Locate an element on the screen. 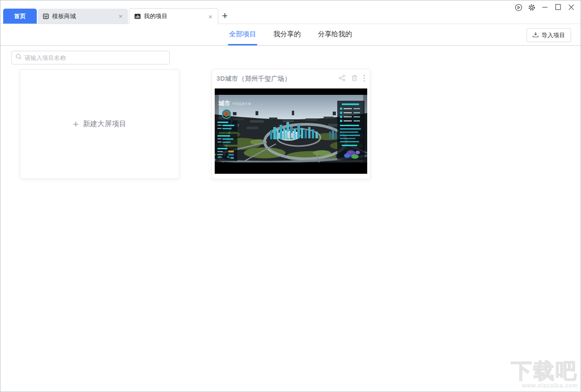  window-controls is located at coordinates (545, 7).